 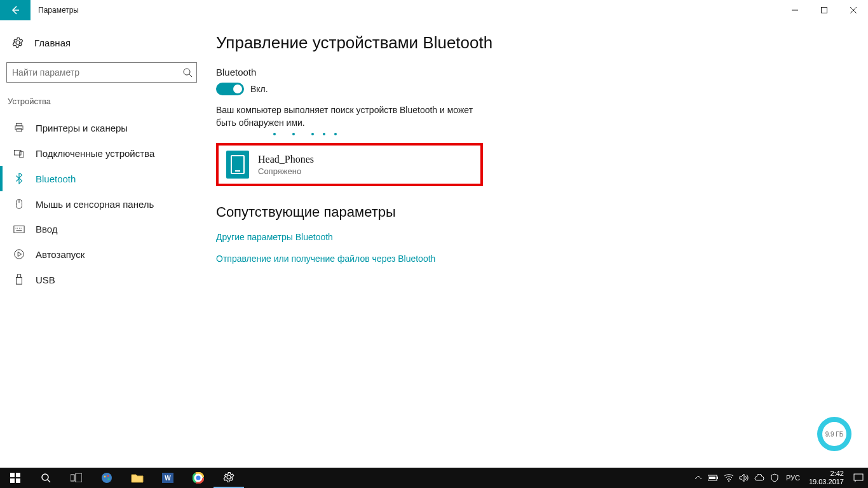 I want to click on sidebar-item-bluetooth: Bluetooth, so click(x=102, y=179).